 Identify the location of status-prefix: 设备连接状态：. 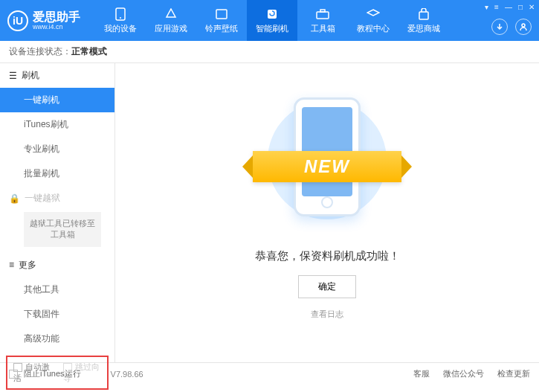
(40, 52).